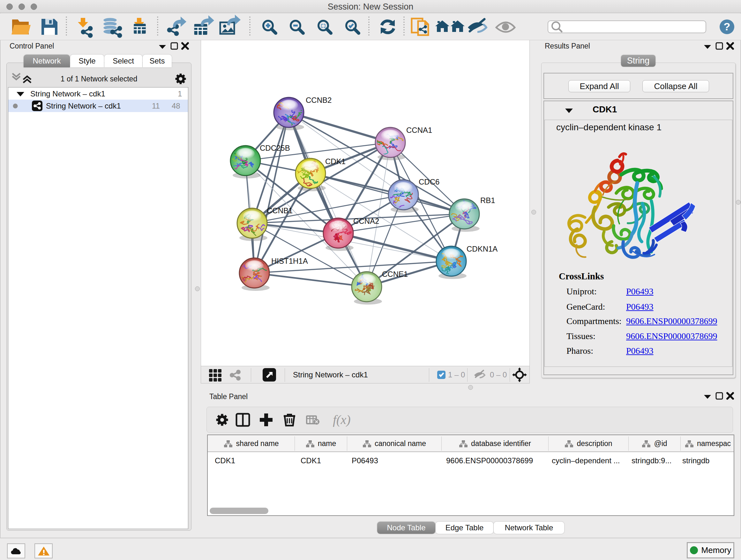 The height and width of the screenshot is (560, 741). Describe the element at coordinates (366, 221) in the screenshot. I see `svg-text: CCNA2` at that location.